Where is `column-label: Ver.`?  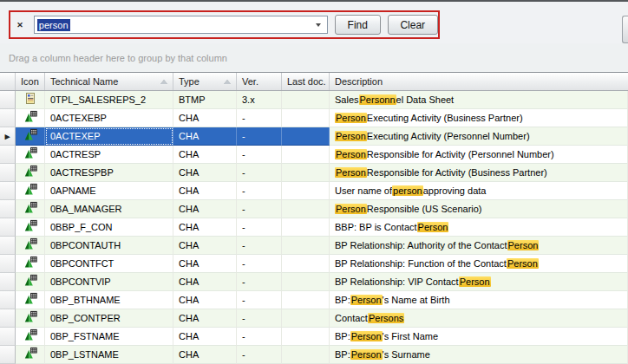
column-label: Ver. is located at coordinates (250, 81).